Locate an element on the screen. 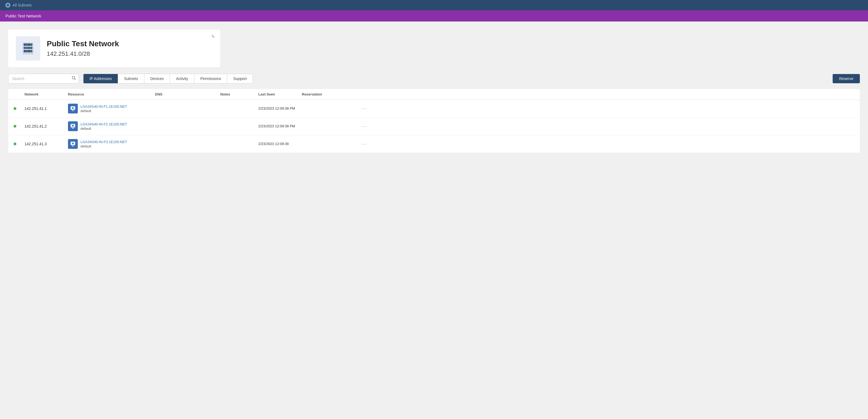  col-resource: Resource is located at coordinates (112, 94).